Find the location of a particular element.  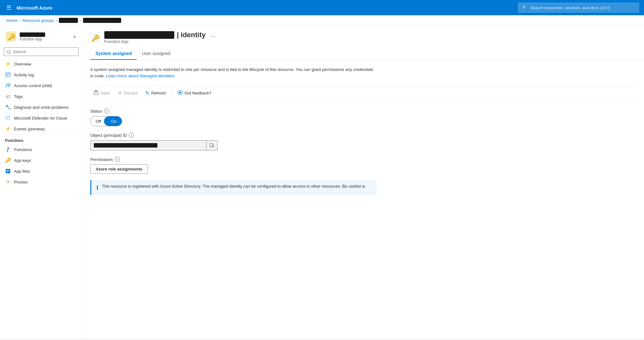

breadcrumb-resource-groups: Resource groups is located at coordinates (38, 20).